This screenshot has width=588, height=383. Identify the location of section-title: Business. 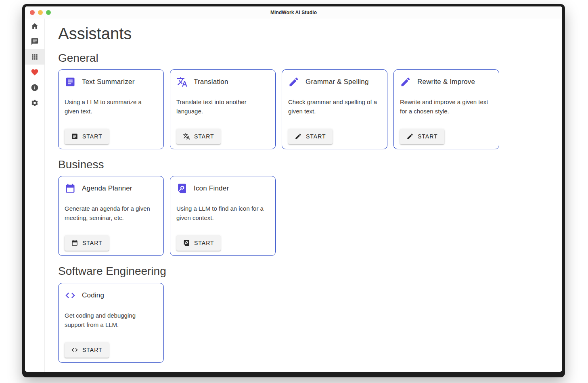
(306, 165).